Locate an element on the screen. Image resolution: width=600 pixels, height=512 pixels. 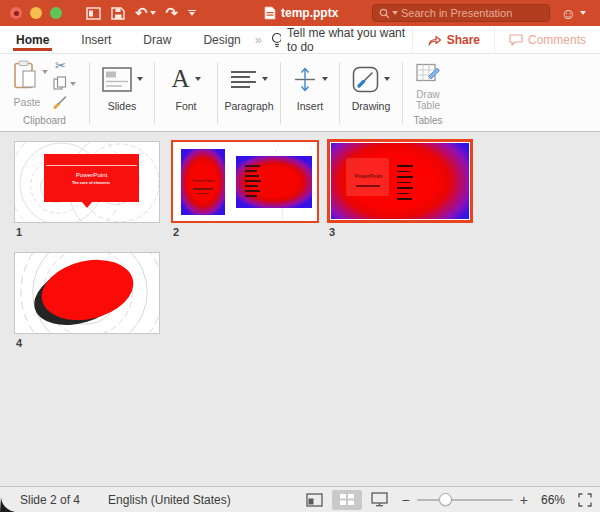
font-dropdown: A Font is located at coordinates (186, 92).